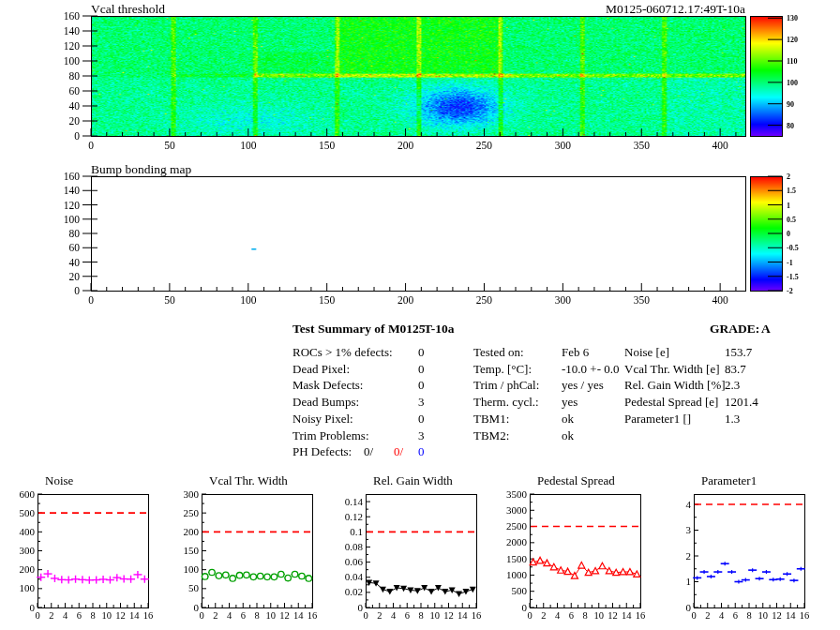  Describe the element at coordinates (331, 436) in the screenshot. I see `summary-row-label: Trim Problems:` at that location.